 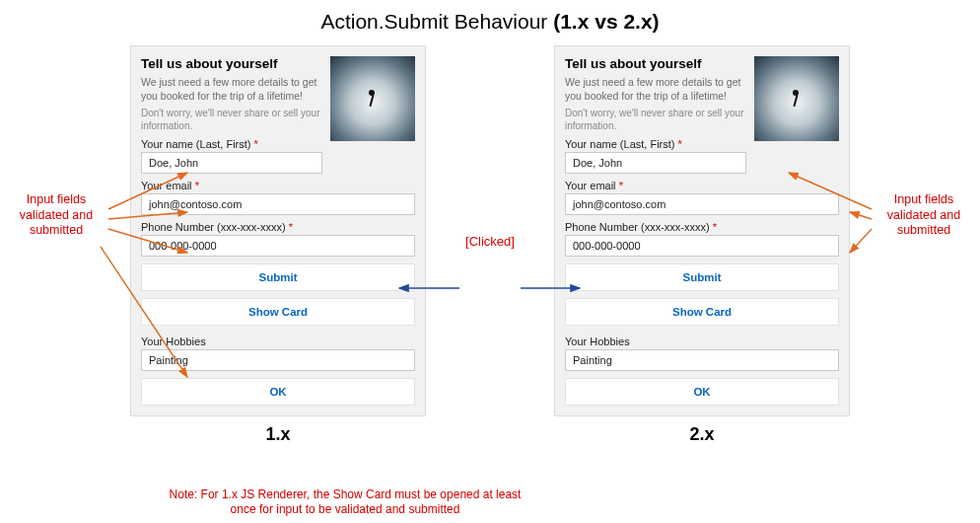 What do you see at coordinates (437, 22) in the screenshot?
I see `title-prefix: Action.Submit Behaviour` at bounding box center [437, 22].